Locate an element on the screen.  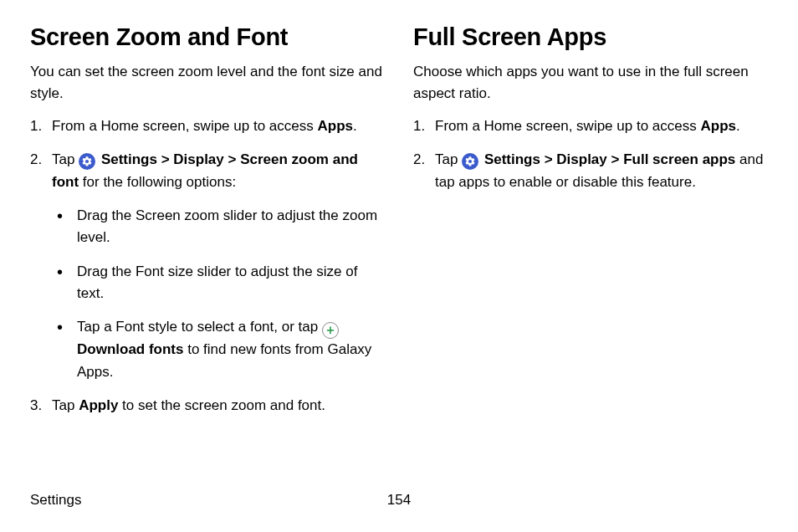
step-2-right: Tap Settings > Display > Full screen app… is located at coordinates (591, 171).